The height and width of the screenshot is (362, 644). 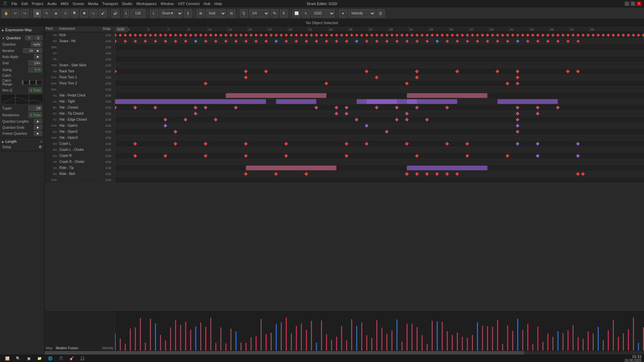 What do you see at coordinates (306, 13) in the screenshot?
I see `step-button: ≡` at bounding box center [306, 13].